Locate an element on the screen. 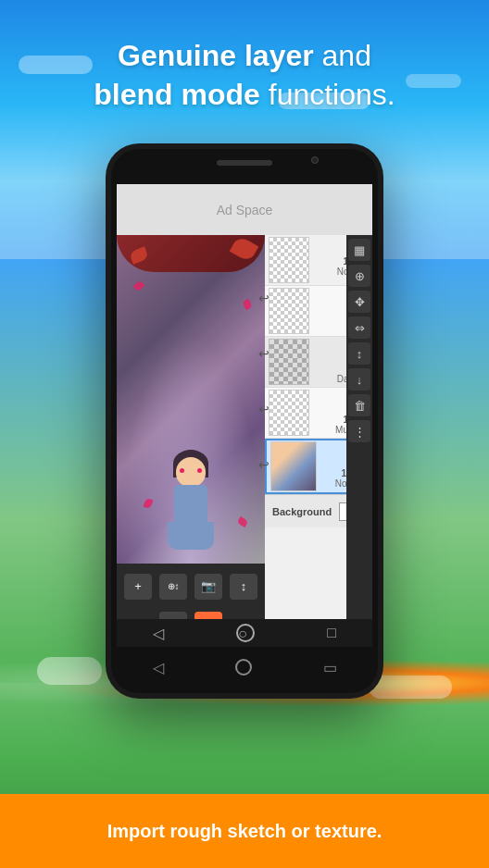 The image size is (489, 868). merge-arrow-2: ↩ is located at coordinates (264, 353).